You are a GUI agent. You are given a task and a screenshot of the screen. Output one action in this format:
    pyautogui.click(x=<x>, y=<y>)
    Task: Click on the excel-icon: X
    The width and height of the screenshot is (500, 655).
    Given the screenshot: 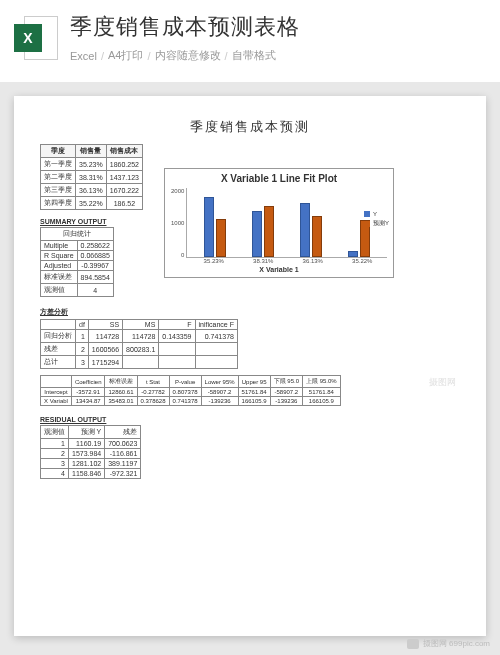 What is the action you would take?
    pyautogui.click(x=36, y=38)
    